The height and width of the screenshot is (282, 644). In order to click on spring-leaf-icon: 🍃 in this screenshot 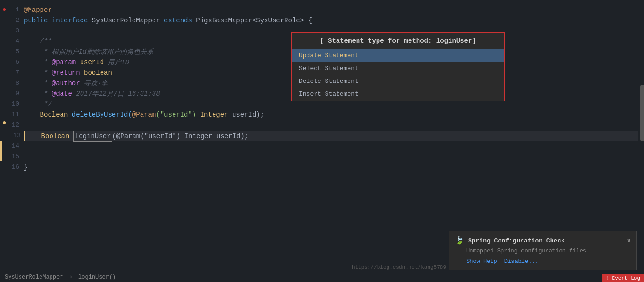, I will do `click(460, 241)`.